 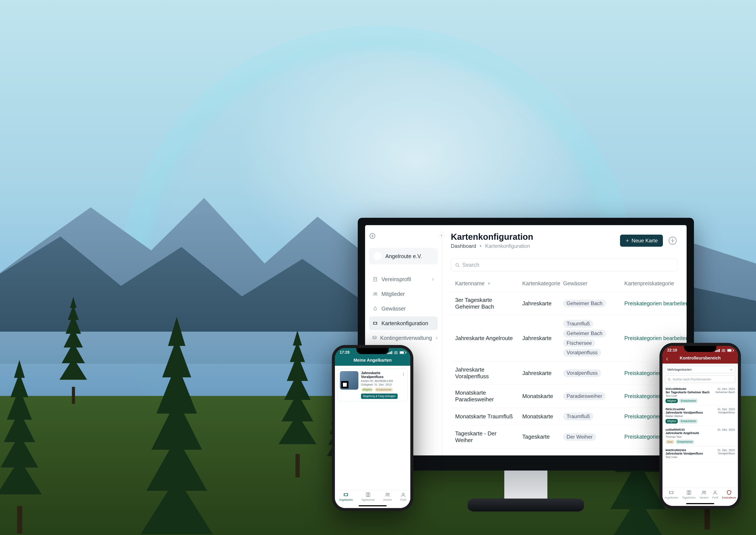 What do you see at coordinates (675, 430) in the screenshot?
I see `item-id: ce26af00df143` at bounding box center [675, 430].